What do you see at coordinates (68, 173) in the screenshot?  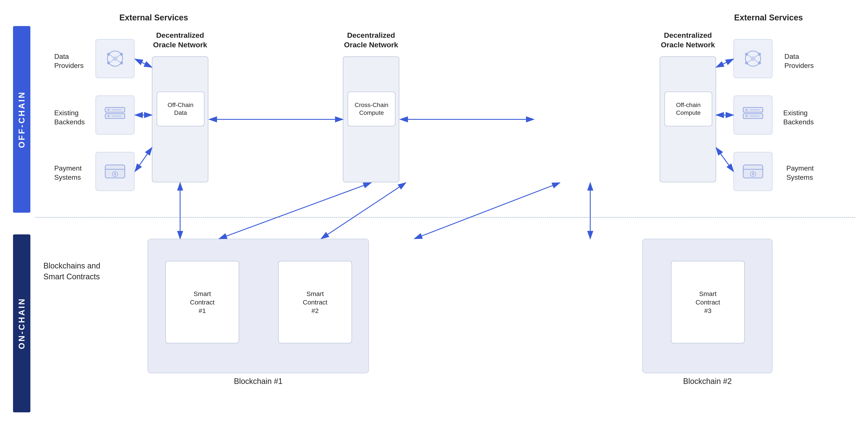 I see `payment-systems-left-text: PaymentSystems` at bounding box center [68, 173].